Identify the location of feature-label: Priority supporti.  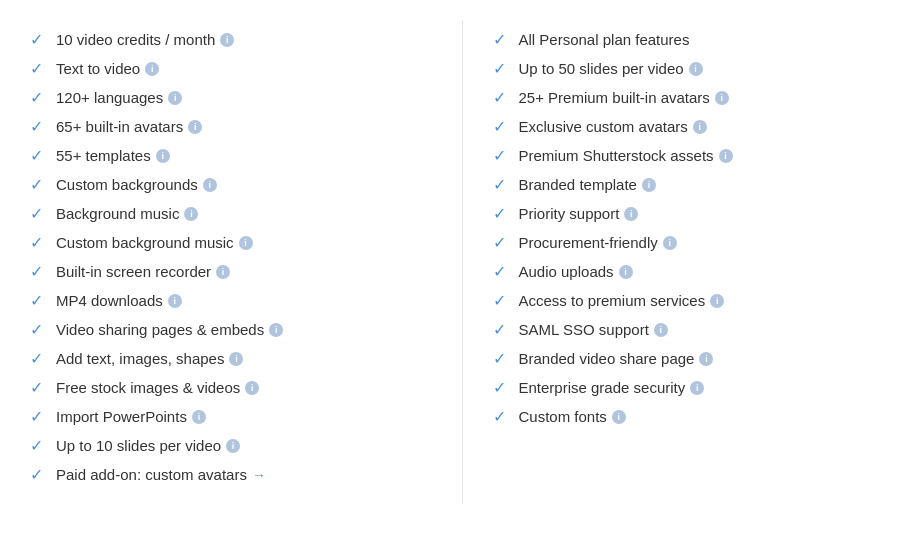
(579, 214).